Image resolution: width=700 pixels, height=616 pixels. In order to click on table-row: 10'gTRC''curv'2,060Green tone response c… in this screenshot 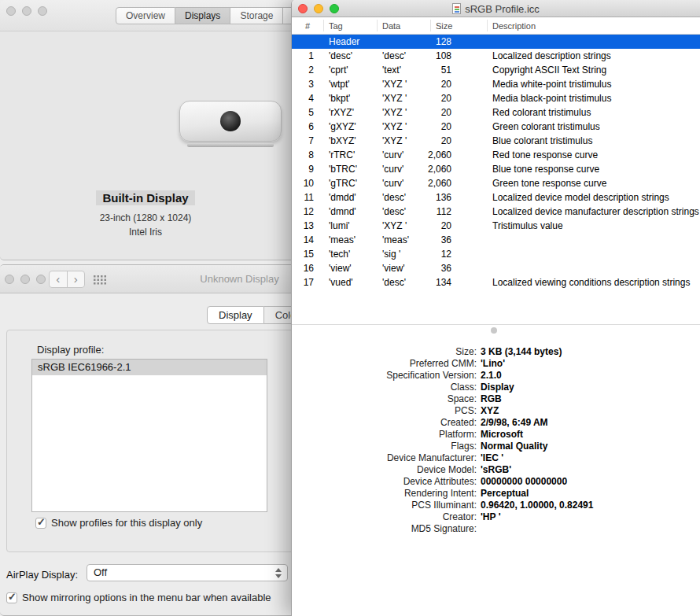, I will do `click(496, 183)`.